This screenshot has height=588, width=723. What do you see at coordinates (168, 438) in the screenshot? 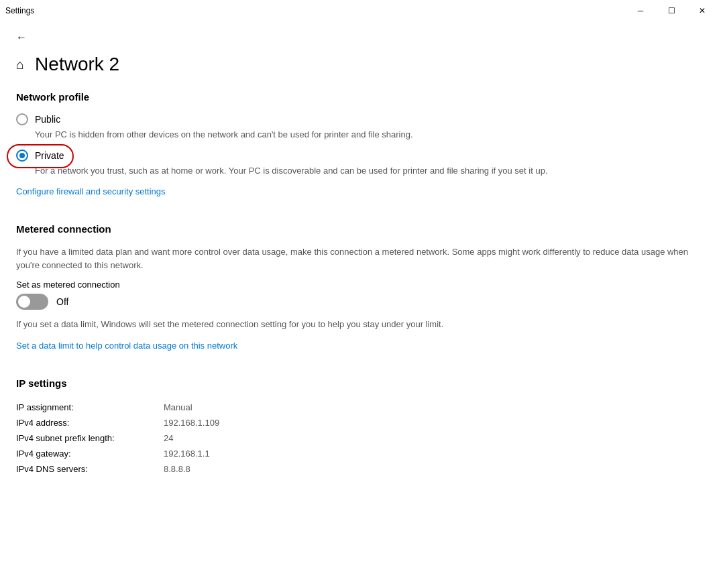
I see `ip-value: 24` at bounding box center [168, 438].